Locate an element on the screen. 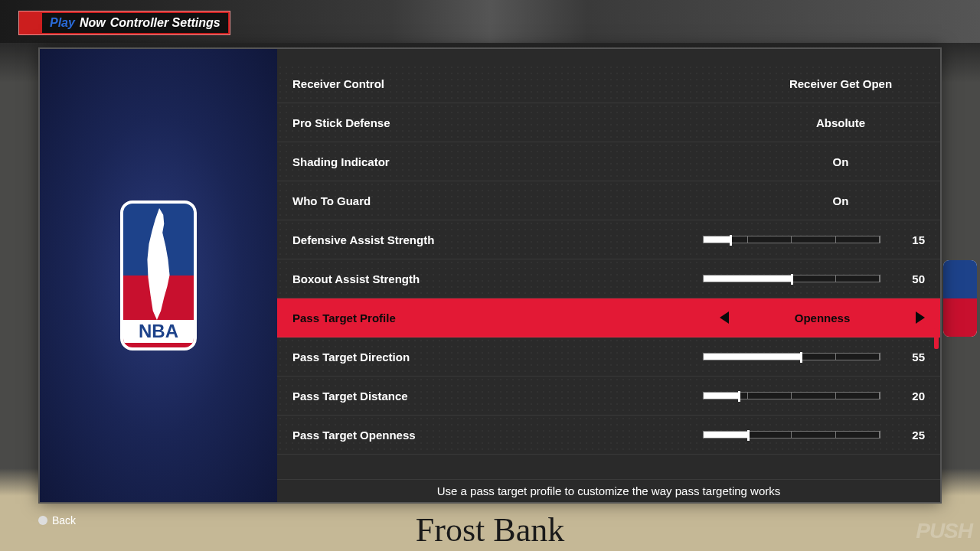 Image resolution: width=980 pixels, height=551 pixels. setting-row: Defensive Assist Strength15 is located at coordinates (609, 240).